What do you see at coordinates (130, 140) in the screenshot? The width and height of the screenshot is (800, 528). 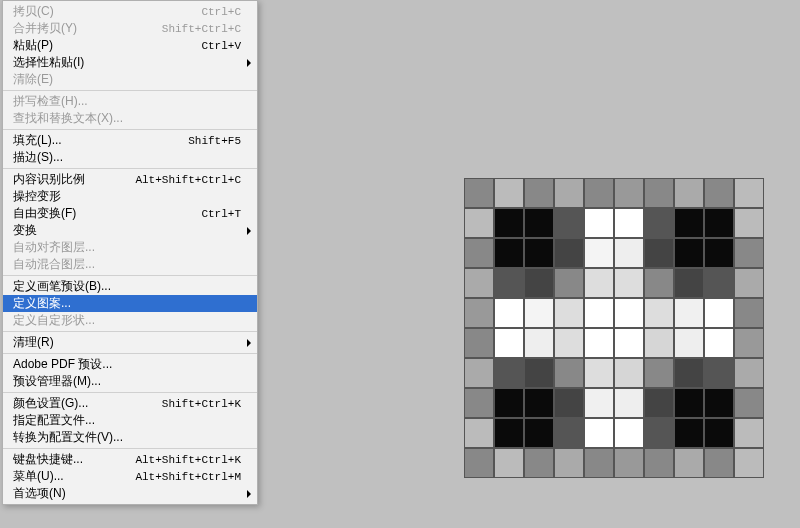 I see `menu-item: 填充(L)...Shift+F5` at bounding box center [130, 140].